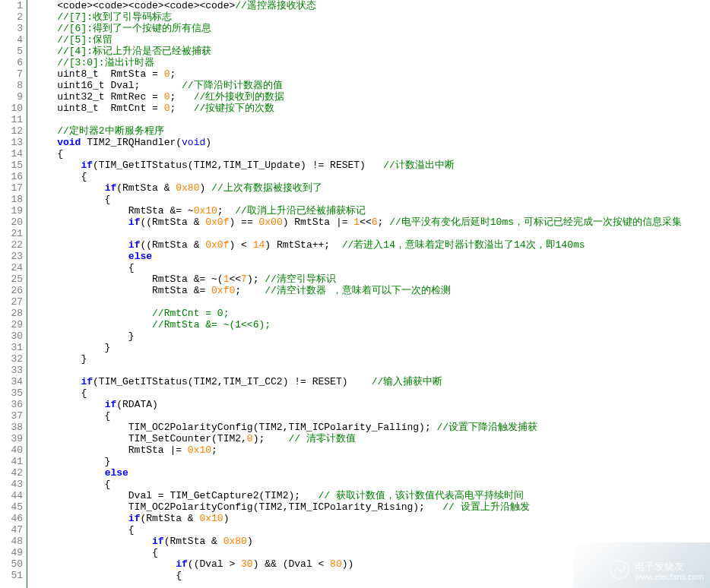 This screenshot has height=588, width=710. Describe the element at coordinates (11, 97) in the screenshot. I see `line-number: 9` at that location.